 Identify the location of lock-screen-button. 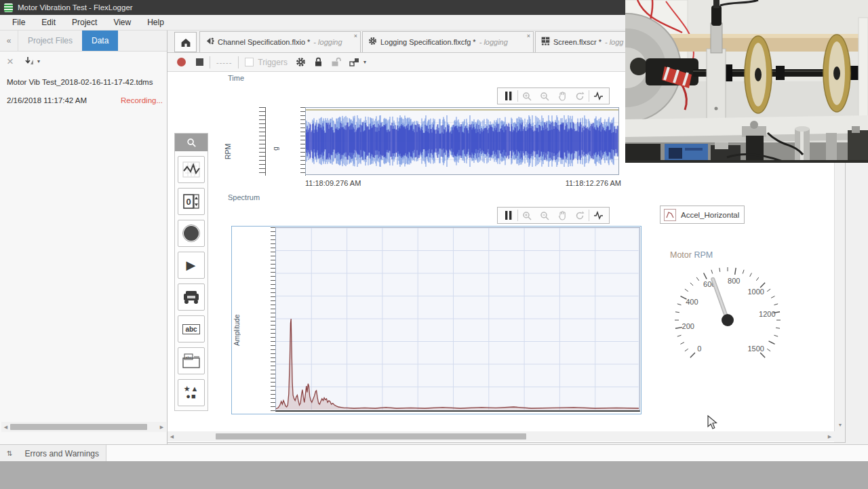
(319, 62).